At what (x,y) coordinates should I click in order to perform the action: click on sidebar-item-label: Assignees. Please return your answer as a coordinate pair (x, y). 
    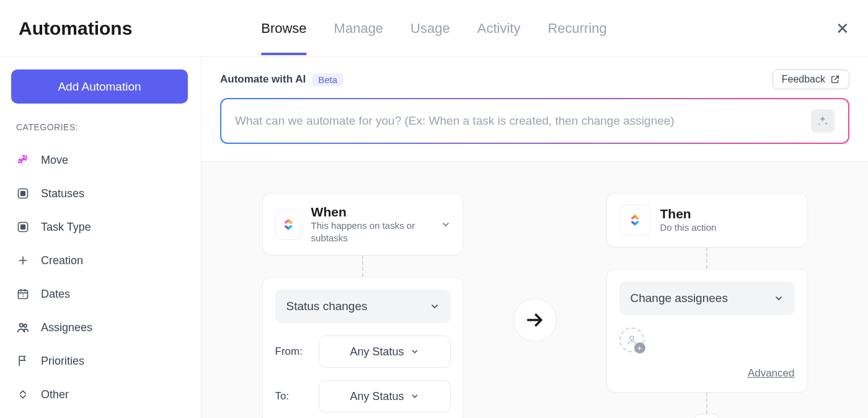
    Looking at the image, I should click on (67, 327).